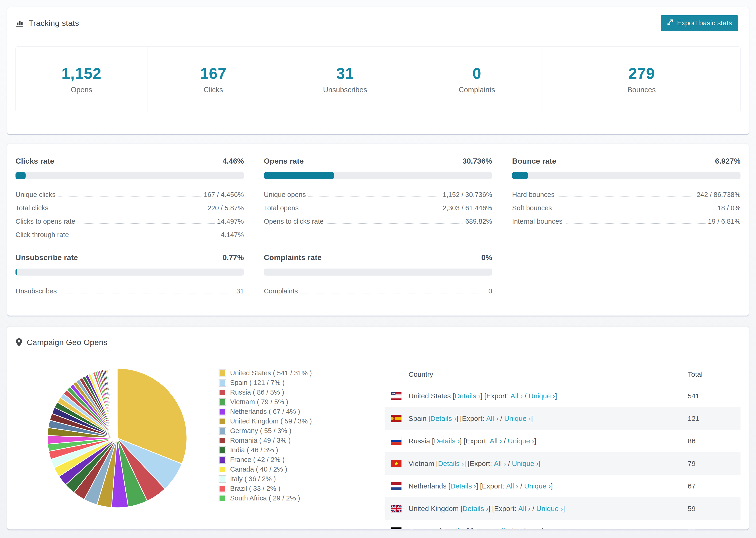  What do you see at coordinates (302, 460) in the screenshot?
I see `legend-item: France ( 42 / 2% )` at bounding box center [302, 460].